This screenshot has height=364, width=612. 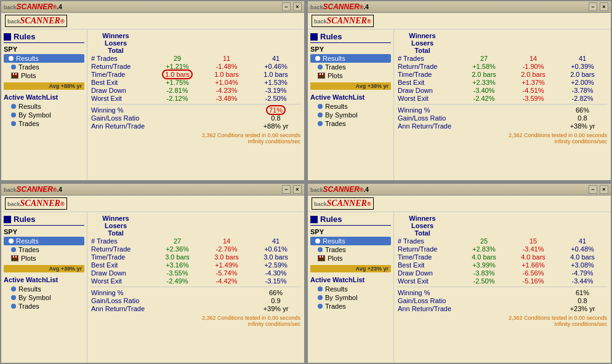 I want to click on summary-row-2: Ann Return/Trade +39% yr, so click(x=196, y=309).